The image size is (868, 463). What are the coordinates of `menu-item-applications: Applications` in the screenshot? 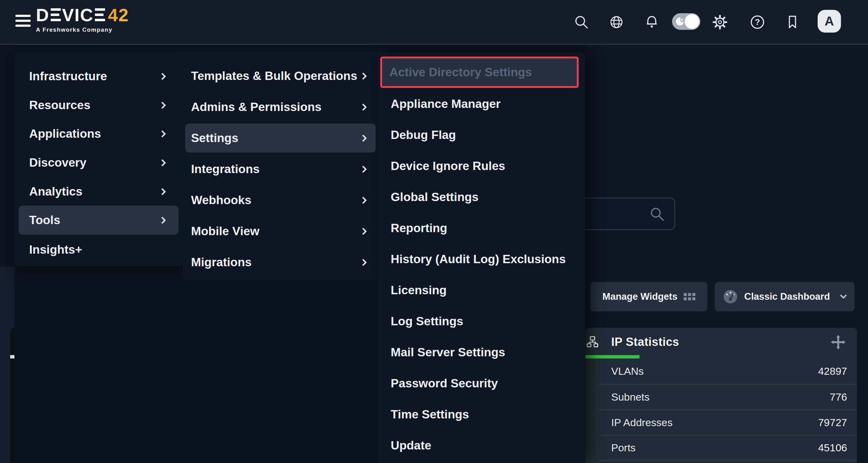 It's located at (98, 134).